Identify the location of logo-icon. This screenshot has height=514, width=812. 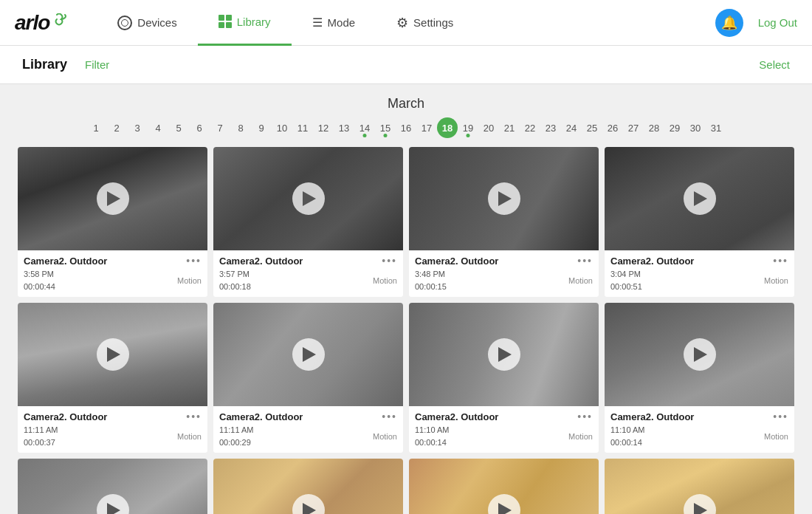
(59, 20).